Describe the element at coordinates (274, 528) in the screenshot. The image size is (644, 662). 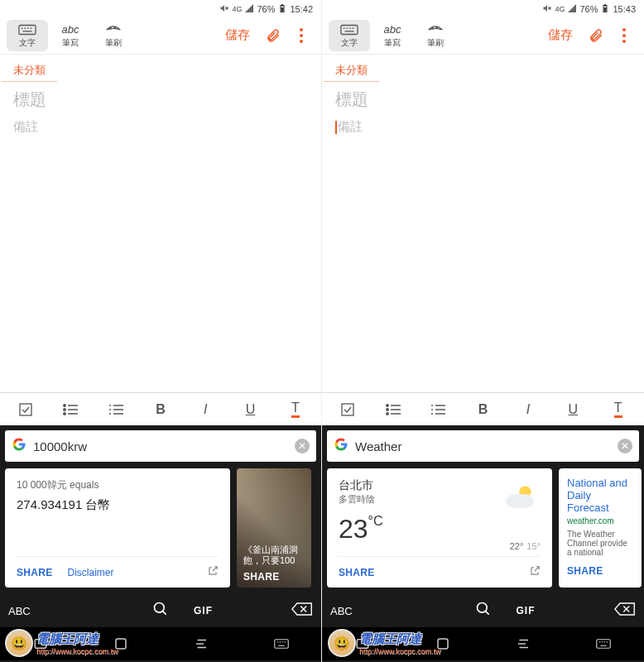
I see `image-result-card: 《釜山南浦洞飽，只要100 SHARE` at that location.